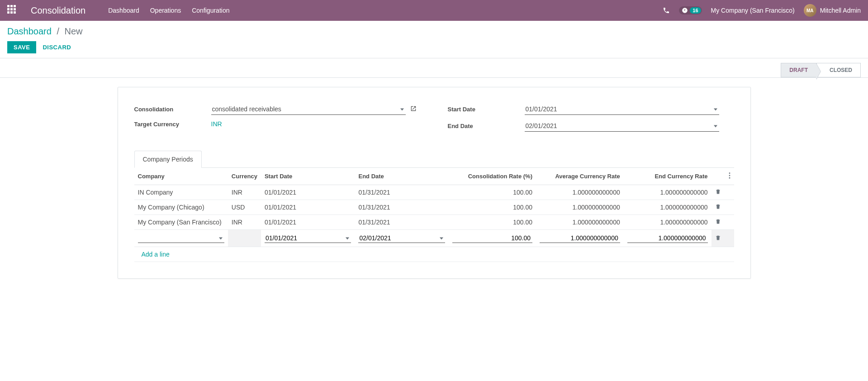 The height and width of the screenshot is (381, 868). Describe the element at coordinates (181, 193) in the screenshot. I see `cell-company: IN Company` at that location.